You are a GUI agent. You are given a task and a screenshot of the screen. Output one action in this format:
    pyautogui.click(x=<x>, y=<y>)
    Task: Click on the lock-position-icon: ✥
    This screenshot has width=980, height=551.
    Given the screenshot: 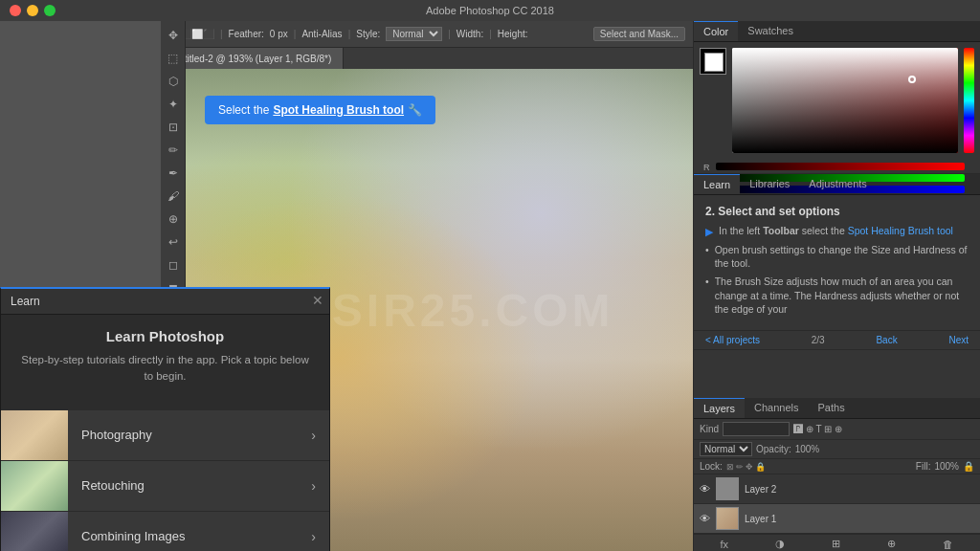 What is the action you would take?
    pyautogui.click(x=749, y=467)
    